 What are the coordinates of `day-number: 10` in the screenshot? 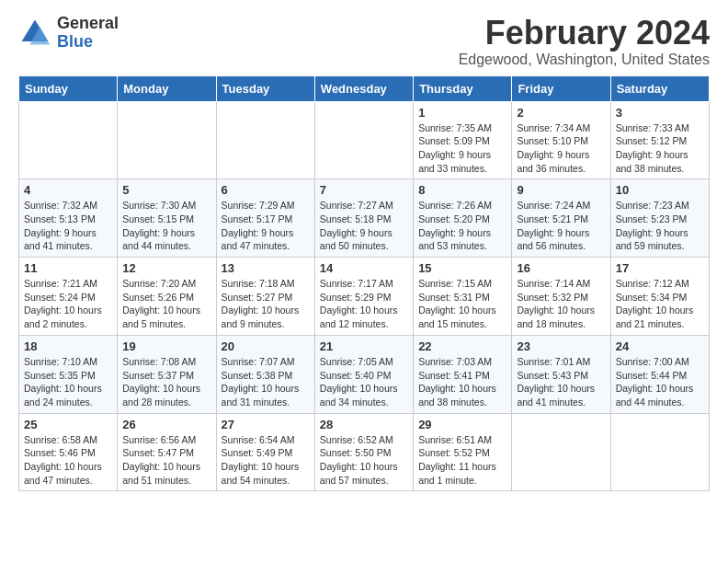 It's located at (660, 190).